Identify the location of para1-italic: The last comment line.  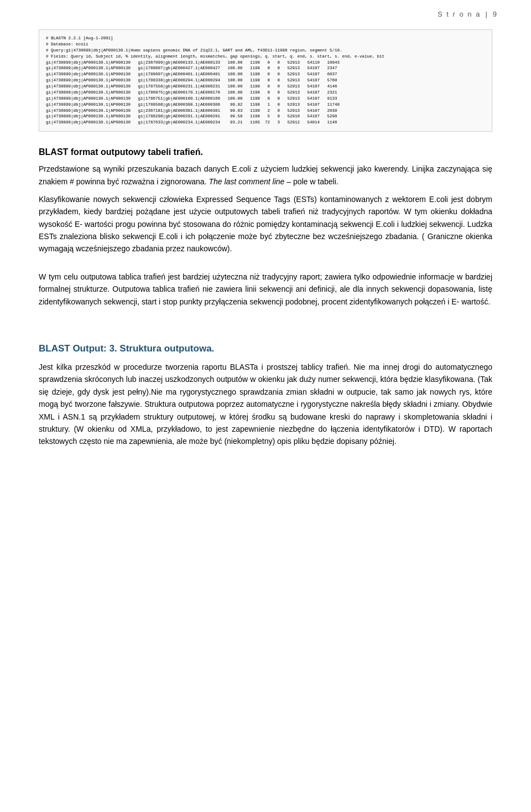
(247, 182).